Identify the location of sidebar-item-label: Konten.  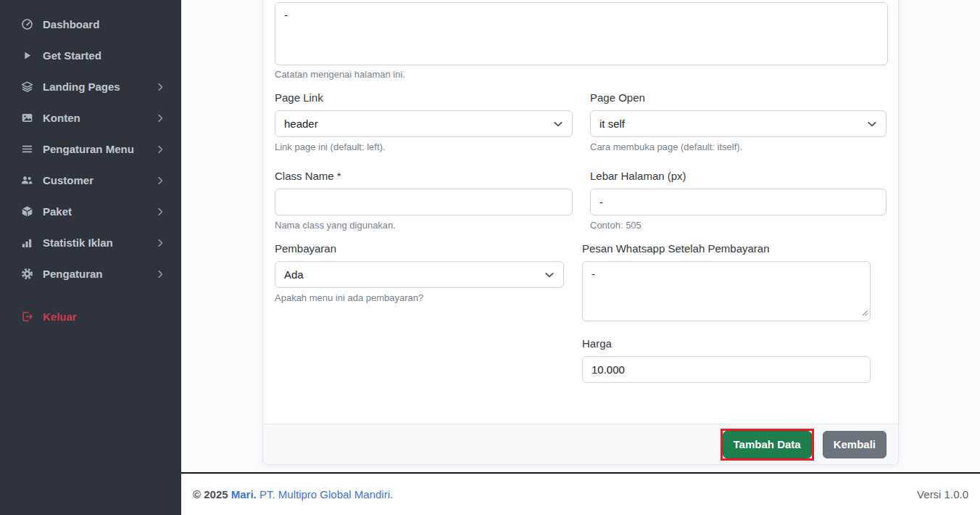
(62, 118).